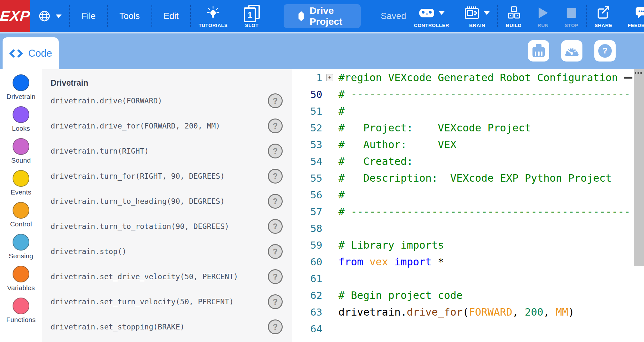 The height and width of the screenshot is (342, 644). What do you see at coordinates (322, 16) in the screenshot?
I see `project-name-button: Drive Project` at bounding box center [322, 16].